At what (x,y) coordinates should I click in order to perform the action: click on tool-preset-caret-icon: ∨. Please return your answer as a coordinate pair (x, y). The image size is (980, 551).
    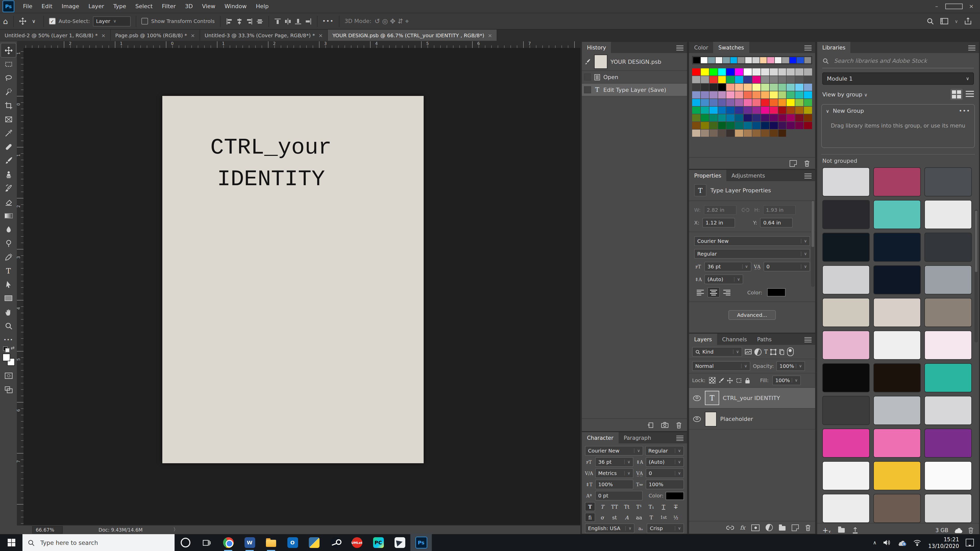
    Looking at the image, I should click on (34, 21).